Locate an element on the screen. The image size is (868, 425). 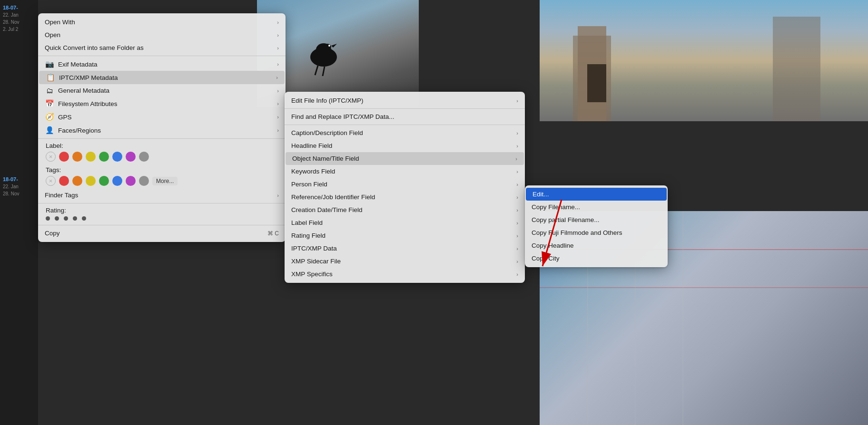
menu-item-filesystem: 📅 Filesystem Attributes › is located at coordinates (162, 104).